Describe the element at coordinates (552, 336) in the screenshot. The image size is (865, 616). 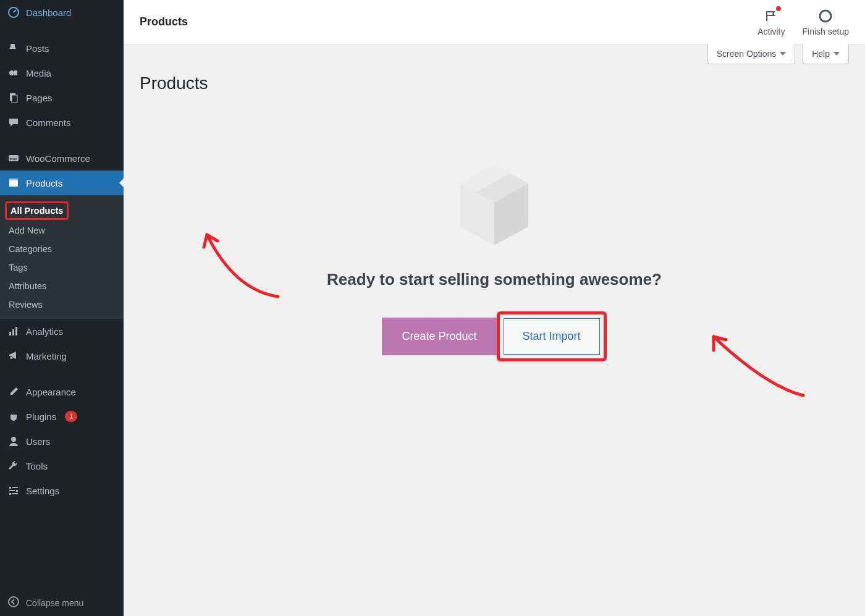
I see `start-import-button: Start Import` at that location.